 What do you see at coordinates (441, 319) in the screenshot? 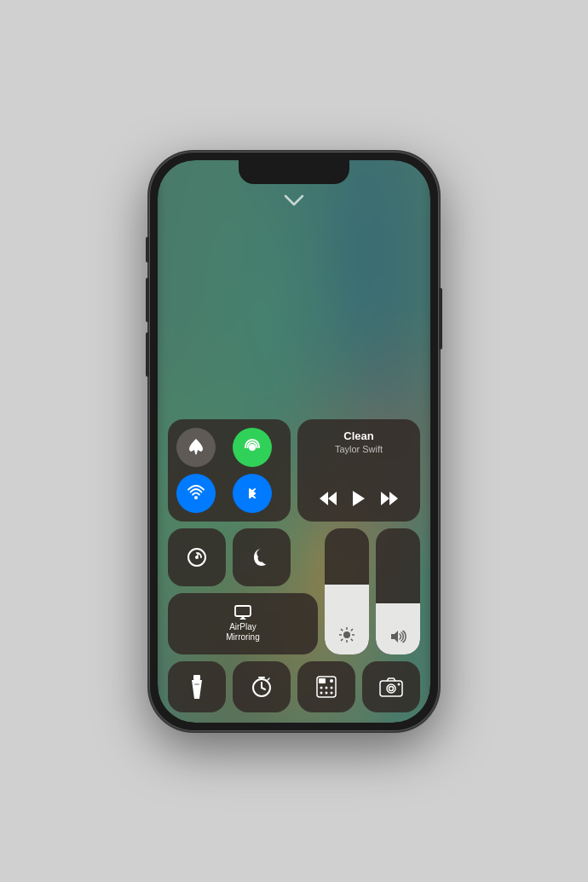
I see `power-button` at bounding box center [441, 319].